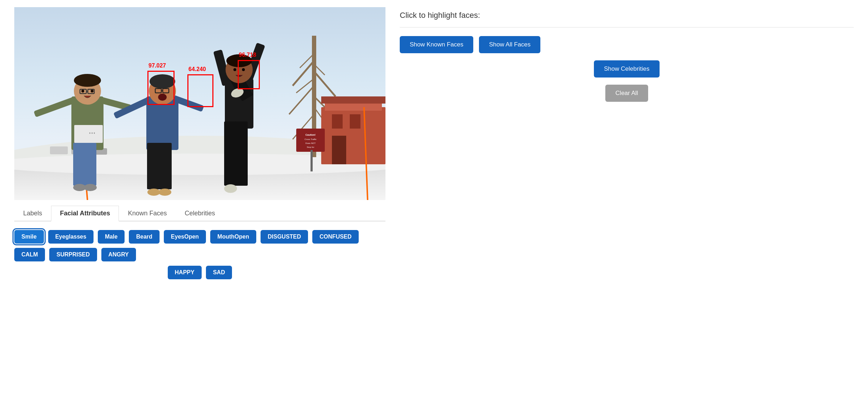 This screenshot has height=420, width=868. Describe the element at coordinates (311, 147) in the screenshot. I see `svg-text: Stop for` at that location.